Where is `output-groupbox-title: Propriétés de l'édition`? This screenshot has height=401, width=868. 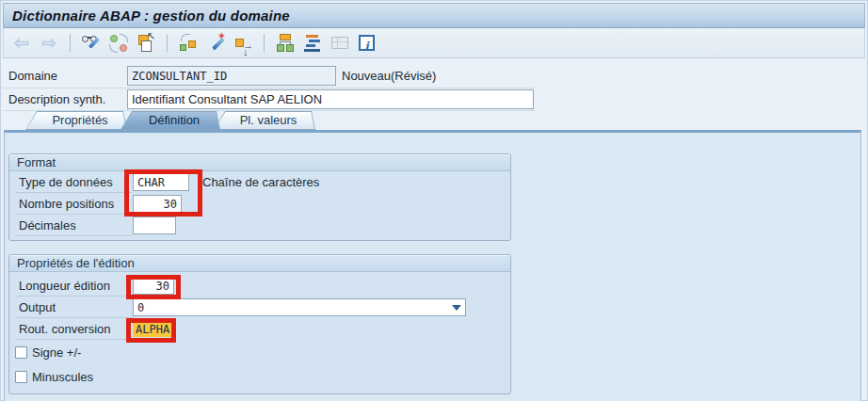 output-groupbox-title: Propriétés de l'édition is located at coordinates (260, 264).